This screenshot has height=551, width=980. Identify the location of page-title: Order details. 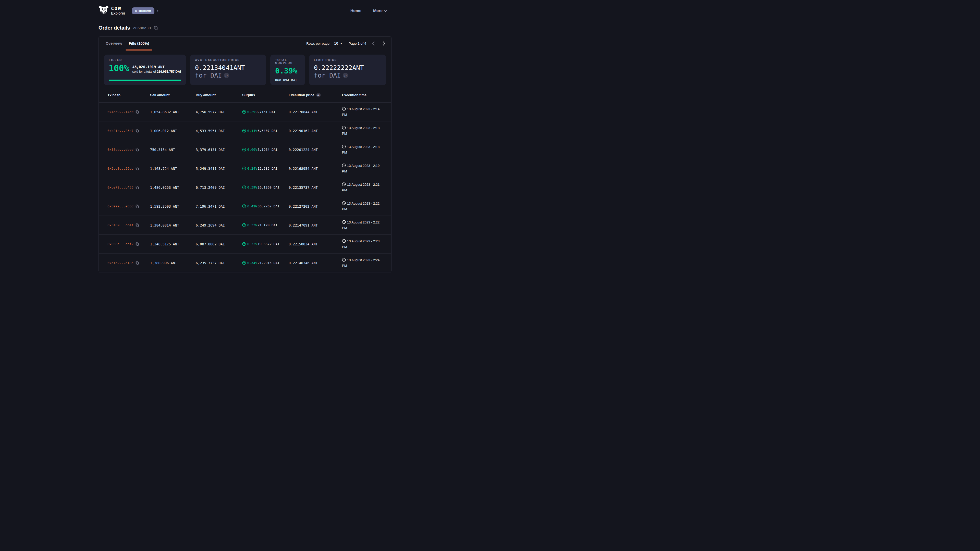
(114, 28).